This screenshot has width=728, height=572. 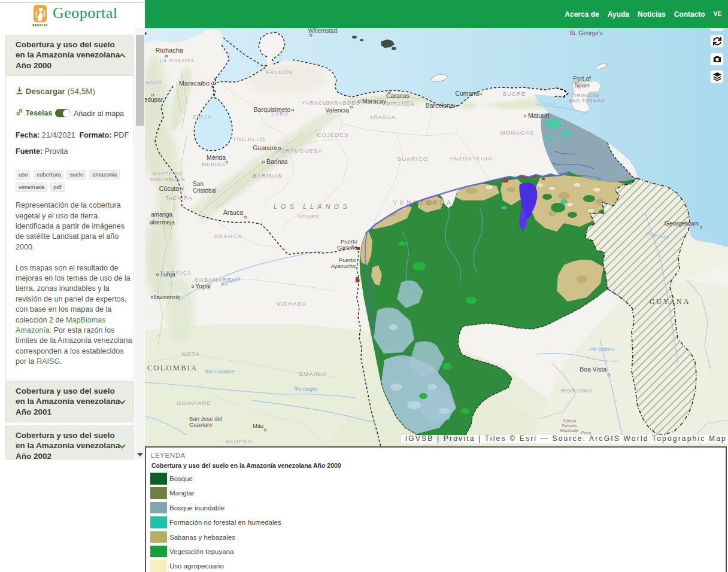 I want to click on svg-text: GUAVIARE, so click(x=194, y=403).